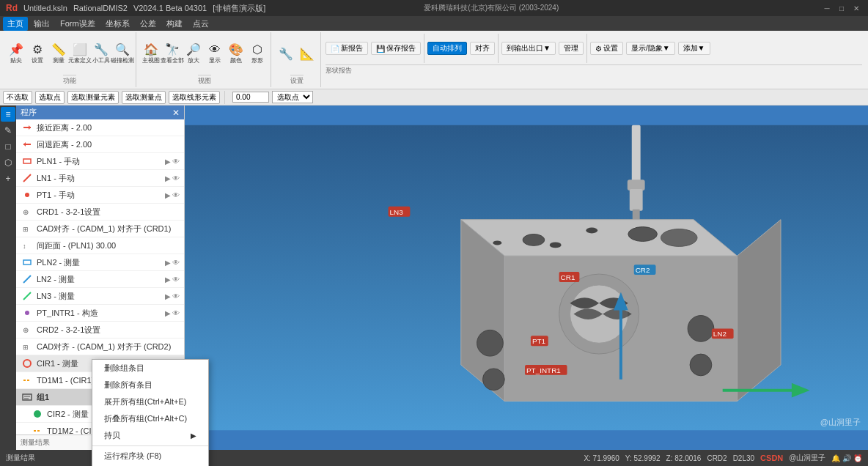  I want to click on list-item: LN1 - 手动 ▶ 👁, so click(100, 179).